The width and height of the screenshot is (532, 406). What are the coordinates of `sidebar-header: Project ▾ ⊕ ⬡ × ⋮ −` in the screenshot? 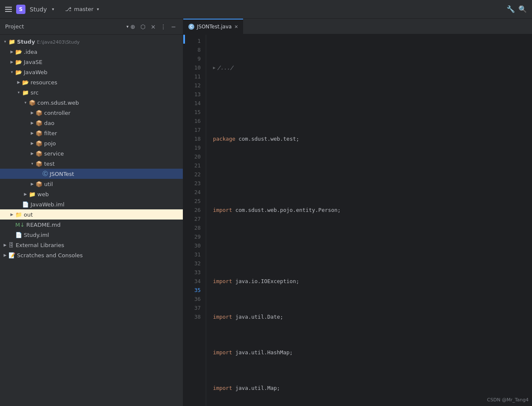 It's located at (92, 27).